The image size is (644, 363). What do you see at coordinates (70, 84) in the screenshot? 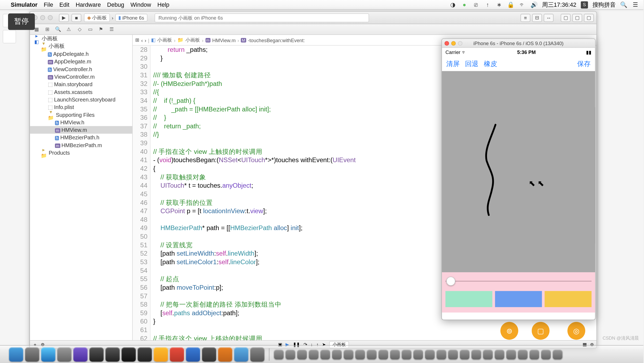
I see `file-main-storyboard: Main.storyboard` at bounding box center [70, 84].